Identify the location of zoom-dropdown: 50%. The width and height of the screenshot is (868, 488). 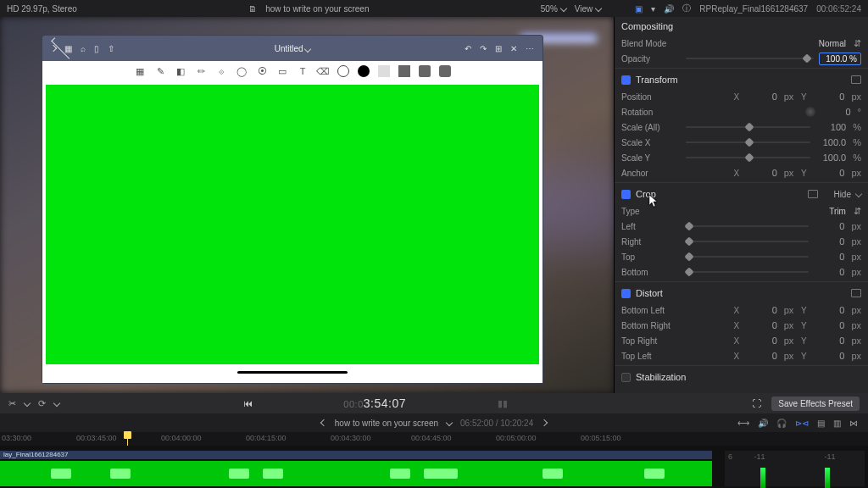
(554, 8).